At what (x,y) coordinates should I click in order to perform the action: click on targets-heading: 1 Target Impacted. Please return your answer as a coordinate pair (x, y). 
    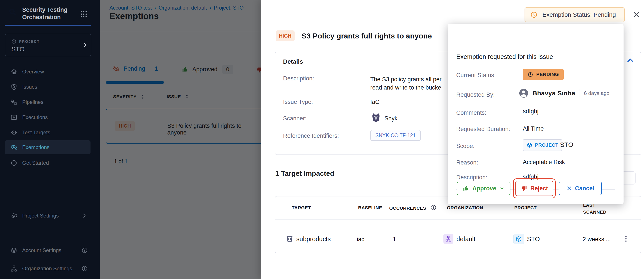
    Looking at the image, I should click on (305, 174).